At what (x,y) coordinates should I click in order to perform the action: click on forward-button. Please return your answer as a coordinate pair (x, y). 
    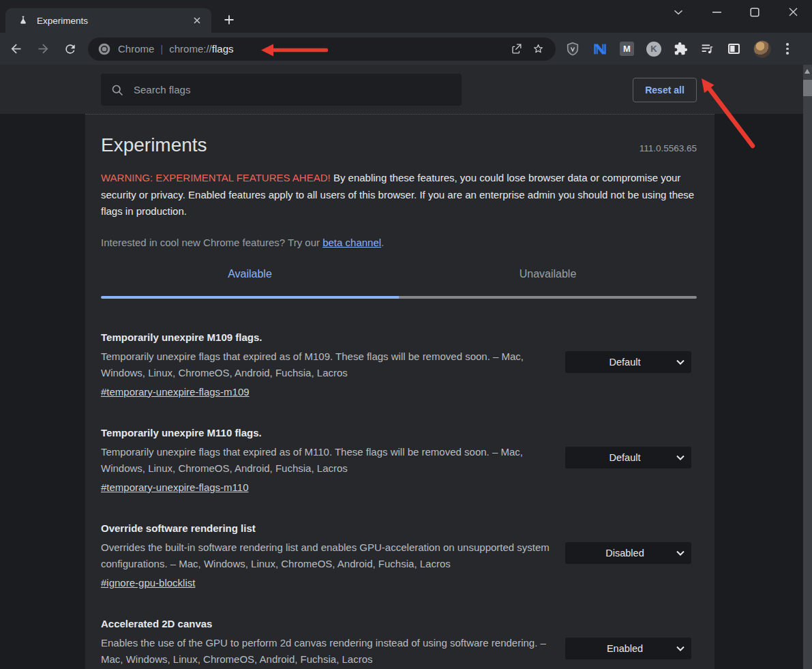
    Looking at the image, I should click on (43, 49).